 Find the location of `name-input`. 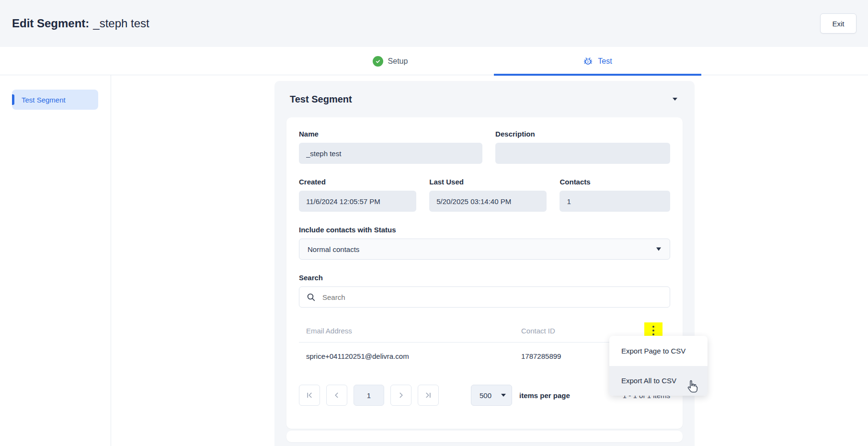

name-input is located at coordinates (391, 153).